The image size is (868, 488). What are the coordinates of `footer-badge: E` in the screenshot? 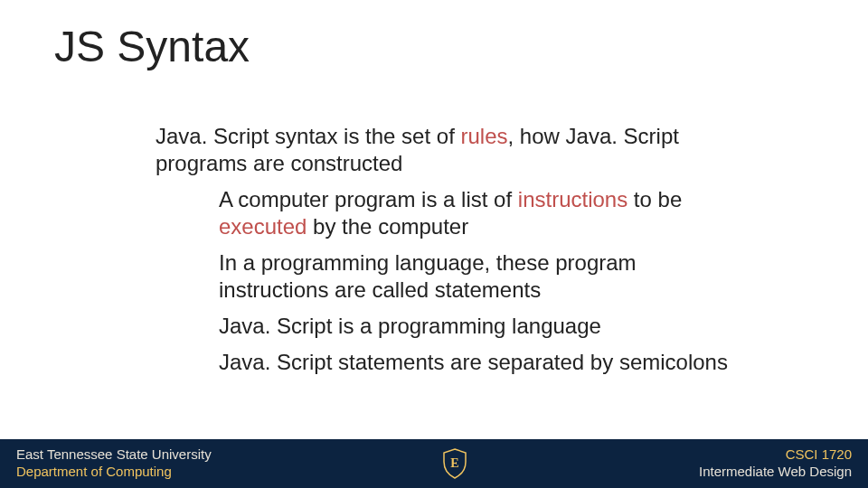 It's located at (455, 464).